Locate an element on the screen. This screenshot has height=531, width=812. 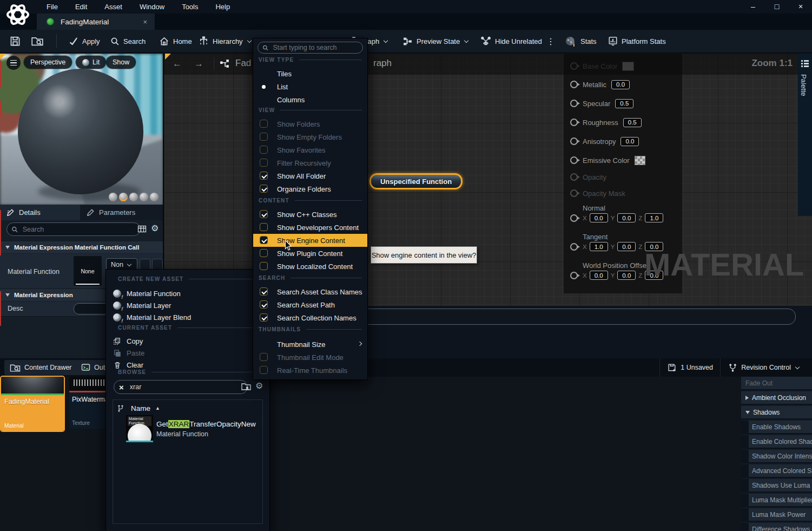
node-input-roughness: Roughness 0.5 is located at coordinates (606, 122).